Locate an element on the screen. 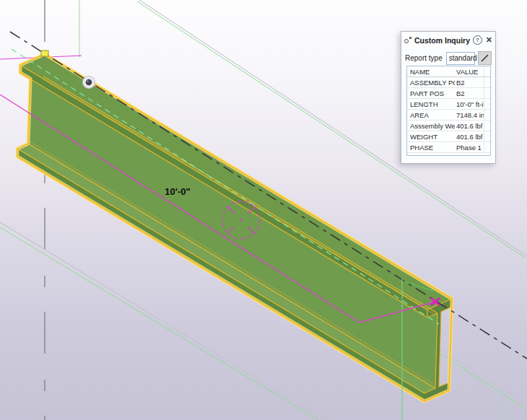 The height and width of the screenshot is (420, 527). row-name: WEIGHT is located at coordinates (431, 137).